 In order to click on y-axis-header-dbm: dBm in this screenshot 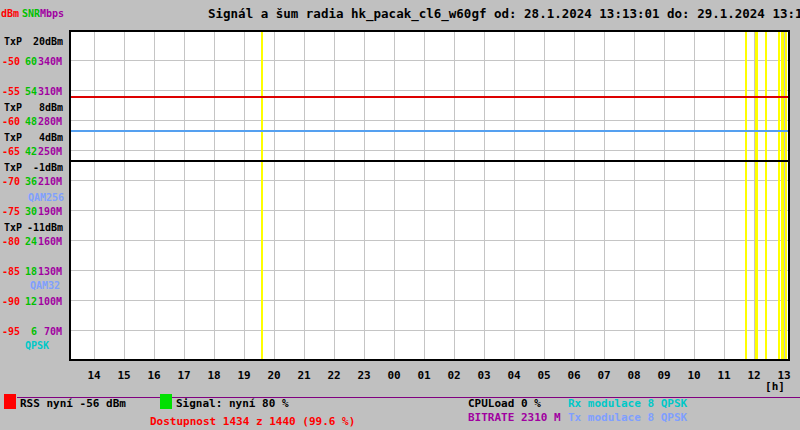, I will do `click(10, 14)`.